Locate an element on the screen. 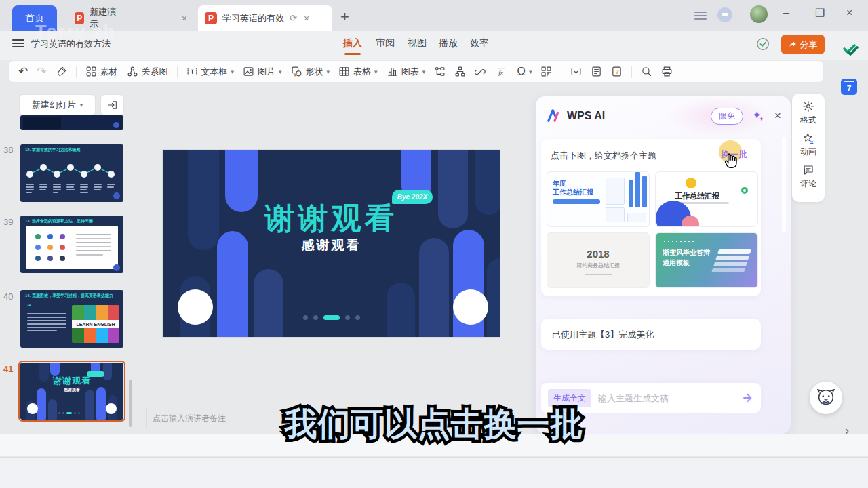 The height and width of the screenshot is (488, 868). share-button: 分享 is located at coordinates (803, 45).